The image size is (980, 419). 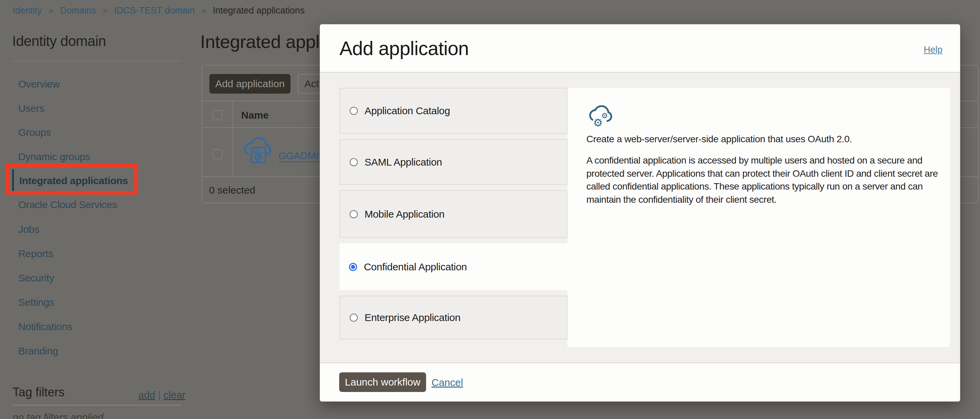 I want to click on sidebar-item-overview: Overview, so click(x=39, y=84).